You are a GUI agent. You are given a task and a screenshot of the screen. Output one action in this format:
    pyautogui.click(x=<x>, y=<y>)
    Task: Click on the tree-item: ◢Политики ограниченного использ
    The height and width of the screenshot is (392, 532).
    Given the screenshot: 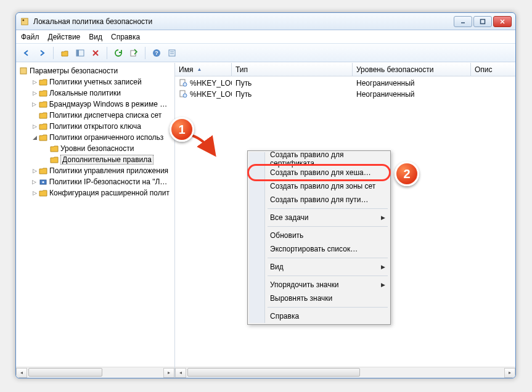 What is the action you would take?
    pyautogui.click(x=95, y=137)
    